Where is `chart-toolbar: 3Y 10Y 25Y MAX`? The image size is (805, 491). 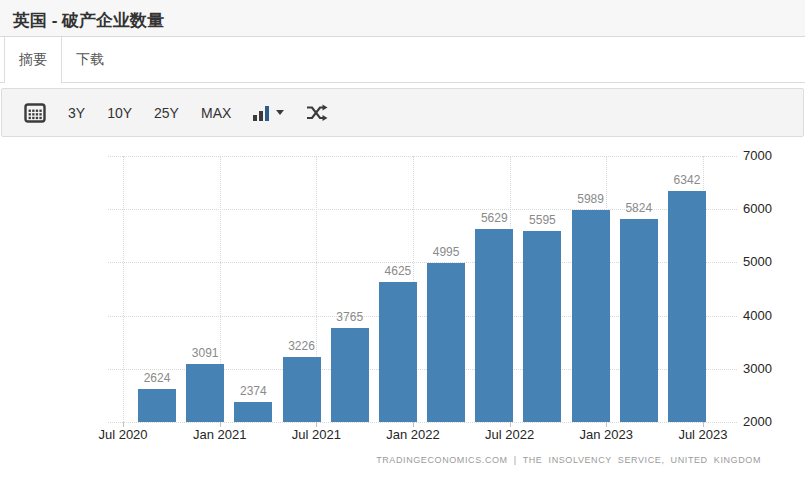 chart-toolbar: 3Y 10Y 25Y MAX is located at coordinates (402, 112).